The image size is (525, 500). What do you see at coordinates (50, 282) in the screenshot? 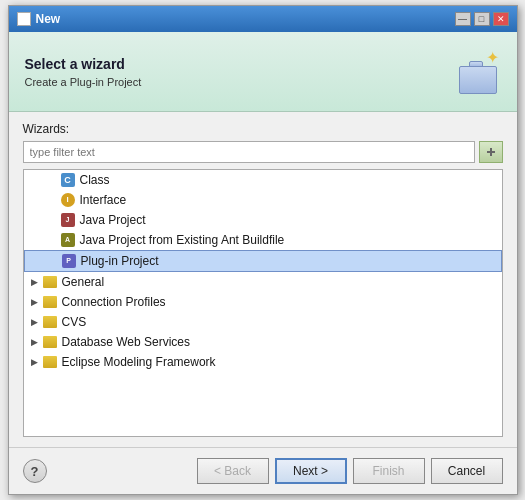
I see `item-icon-general` at bounding box center [50, 282].